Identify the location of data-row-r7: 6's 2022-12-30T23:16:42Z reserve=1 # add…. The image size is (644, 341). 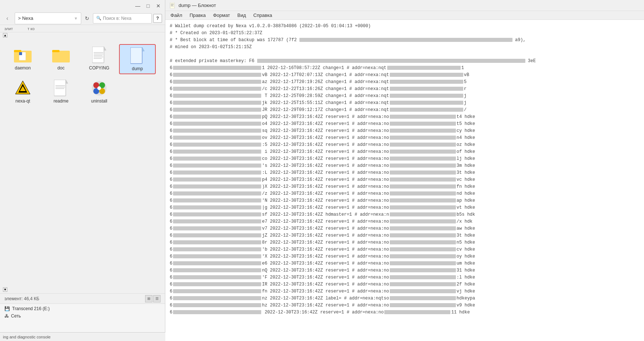
(405, 166).